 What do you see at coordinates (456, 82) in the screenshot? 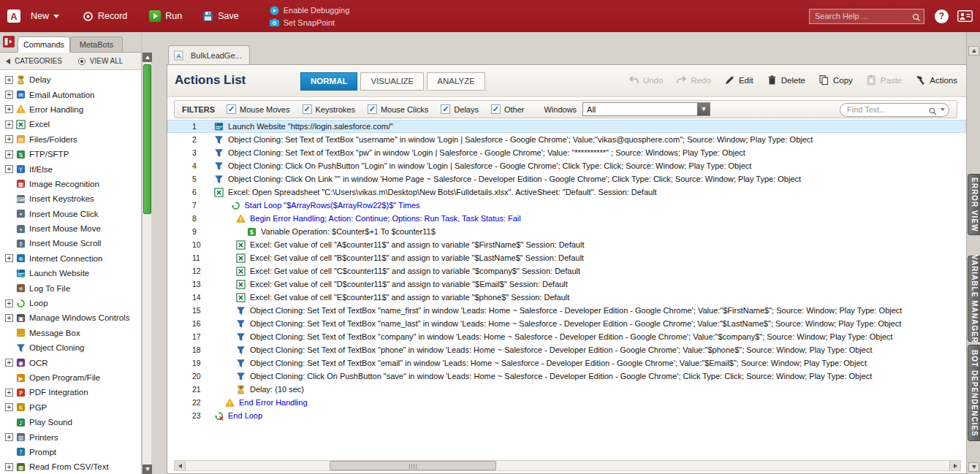
I see `tab-analyze: ANALYZE` at bounding box center [456, 82].